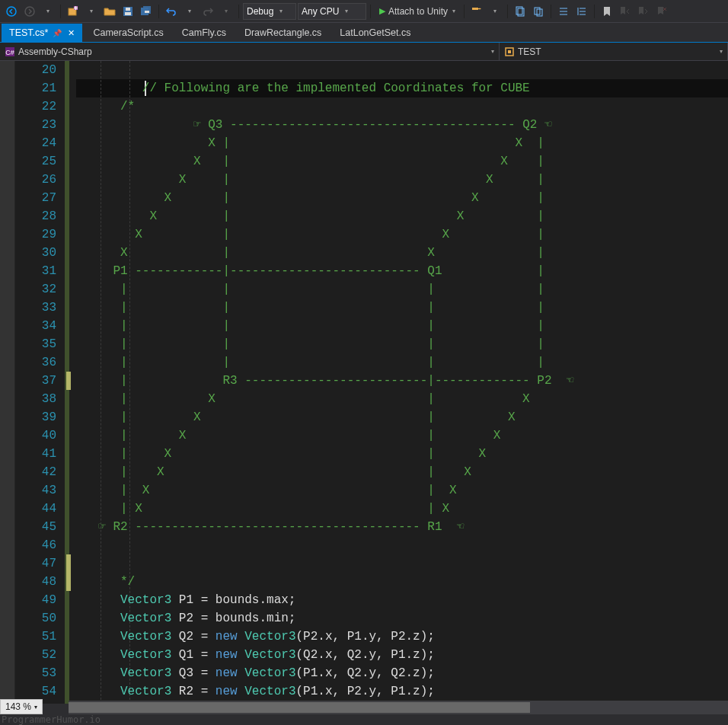  What do you see at coordinates (320, 11) in the screenshot?
I see `solution-platform-label: Any CPU` at bounding box center [320, 11].